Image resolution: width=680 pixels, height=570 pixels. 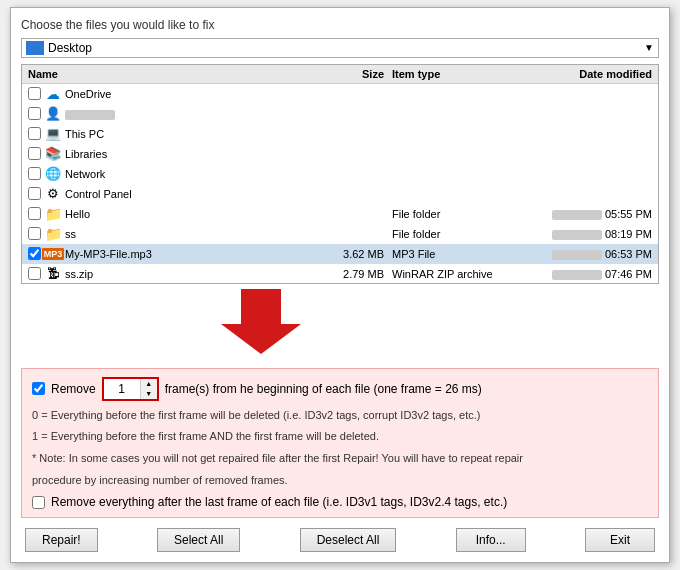 I want to click on remove-frames-pre-label: Remove, so click(x=74, y=389).